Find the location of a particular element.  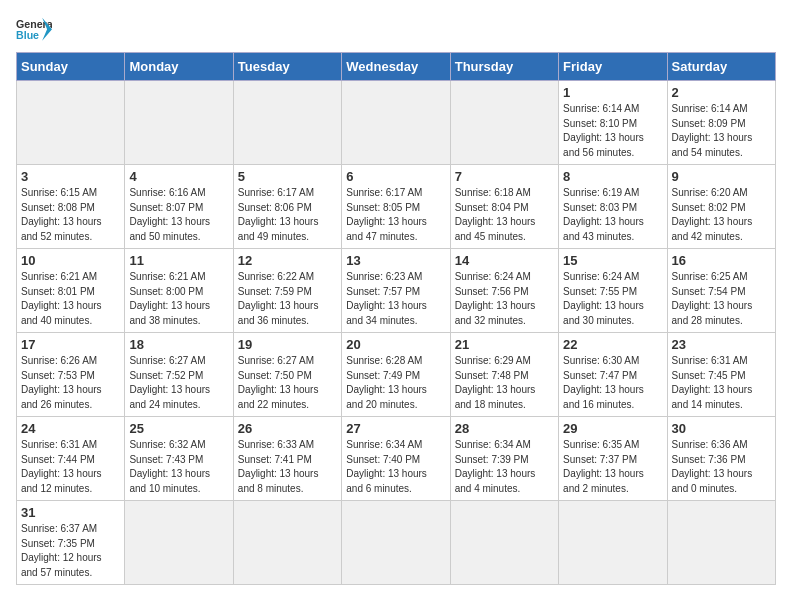

day-number: 31 is located at coordinates (70, 512).